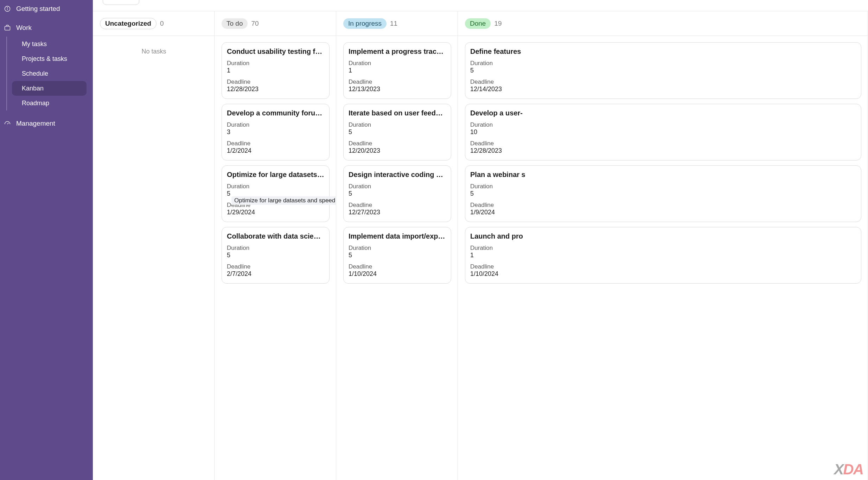  I want to click on gauge-icon, so click(7, 124).